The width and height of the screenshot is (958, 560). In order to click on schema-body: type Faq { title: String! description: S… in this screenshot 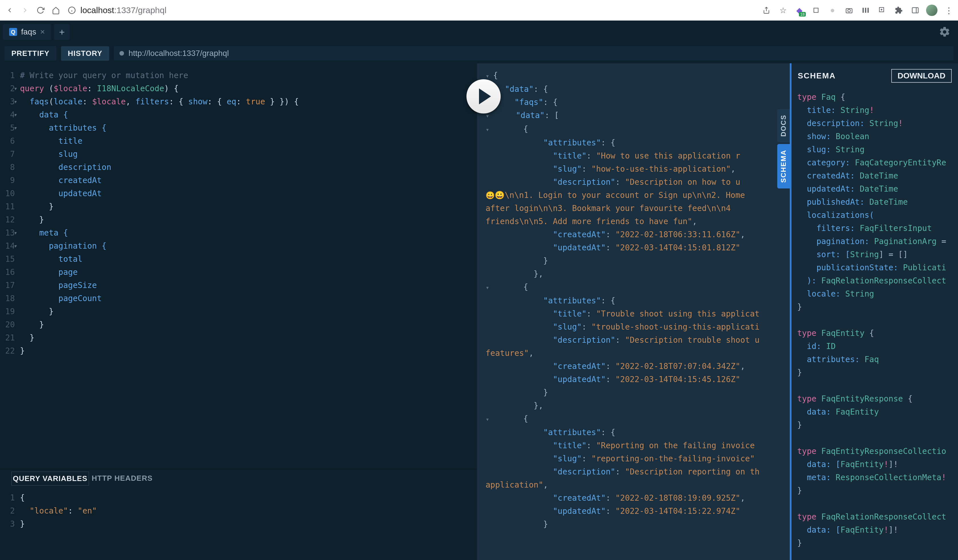, I will do `click(875, 324)`.